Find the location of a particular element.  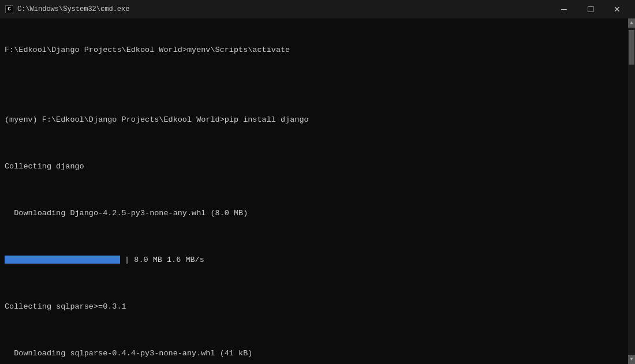

scrollbar-track is located at coordinates (632, 192).